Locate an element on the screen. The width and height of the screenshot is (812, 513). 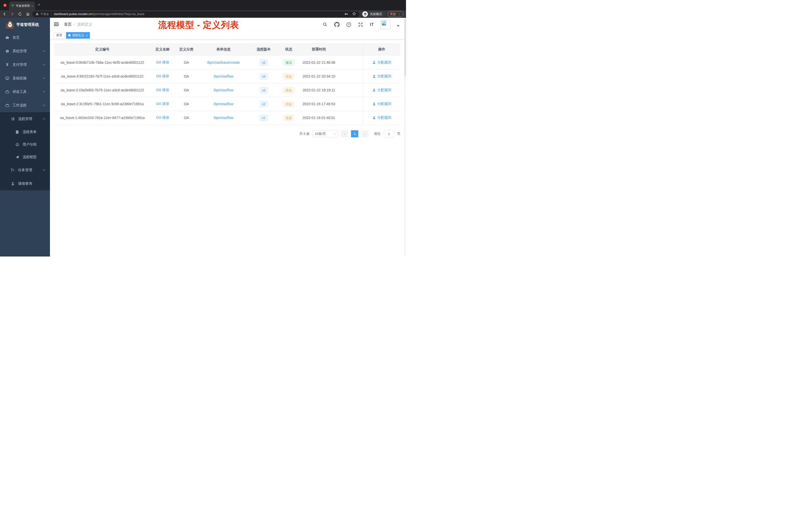
browser-menu-dots-icon: ⋮ is located at coordinates (399, 14).